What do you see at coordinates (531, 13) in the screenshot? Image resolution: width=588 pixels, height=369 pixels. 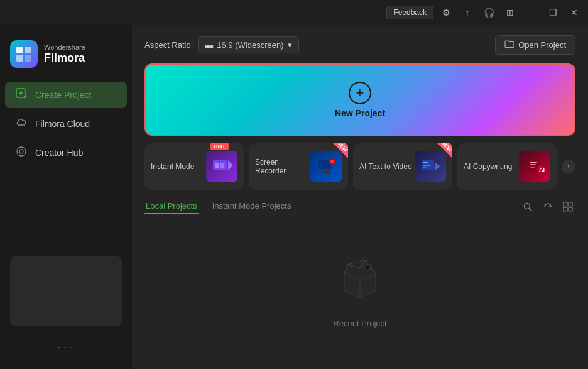 I see `minimize-button: −` at bounding box center [531, 13].